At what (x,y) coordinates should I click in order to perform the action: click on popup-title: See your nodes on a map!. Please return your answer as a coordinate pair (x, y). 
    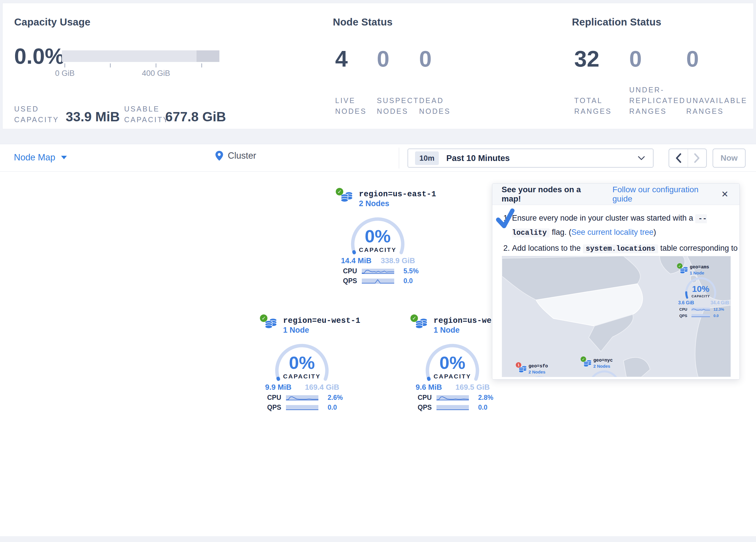
    Looking at the image, I should click on (551, 194).